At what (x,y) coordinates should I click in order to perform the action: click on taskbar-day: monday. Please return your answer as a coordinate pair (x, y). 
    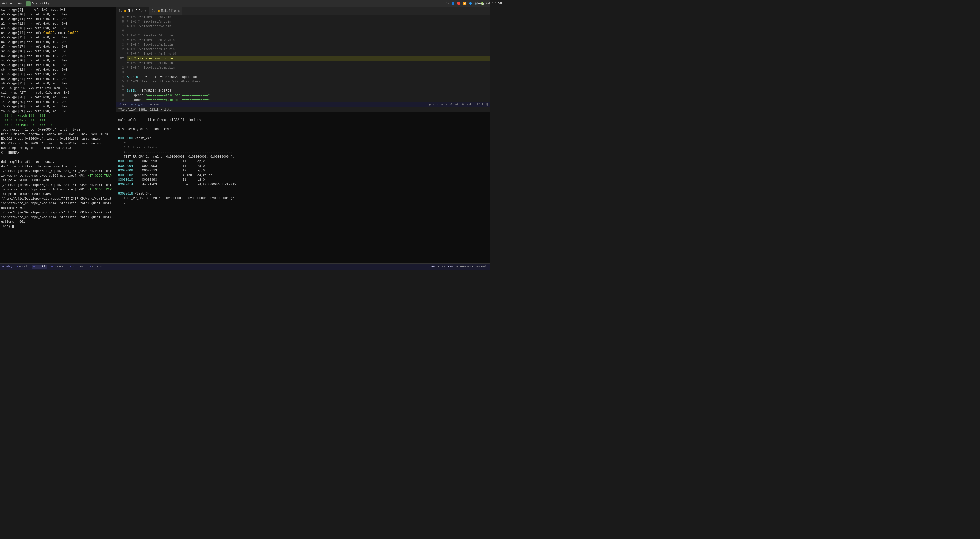
    Looking at the image, I should click on (7, 267).